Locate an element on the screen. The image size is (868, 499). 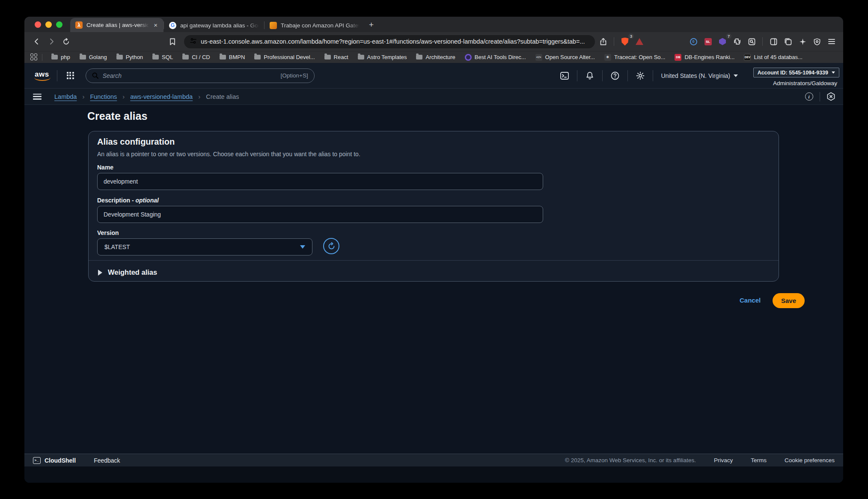
tab-title: Create alias | aws-versioned-la is located at coordinates (118, 25).